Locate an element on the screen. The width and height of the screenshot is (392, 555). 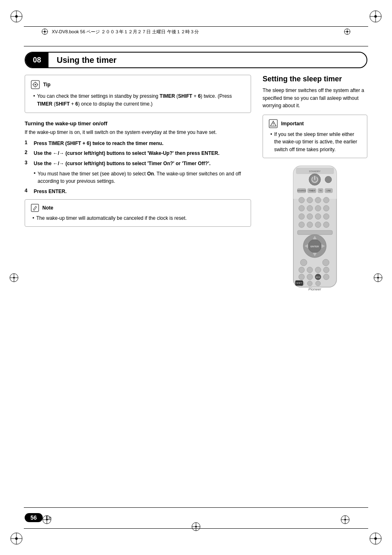
header-book-info: XV-DV8.book 56 ページ ２００３年１２月２７日 土曜日 午後１２時… is located at coordinates (125, 32).